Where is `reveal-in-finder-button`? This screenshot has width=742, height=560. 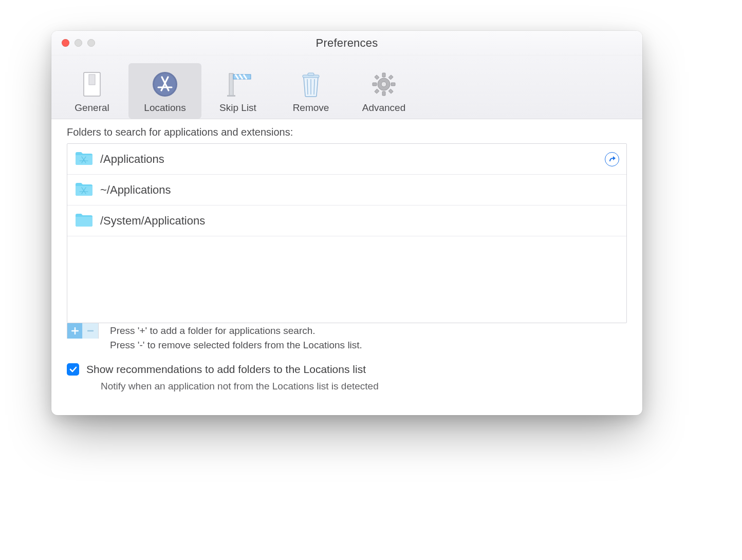 reveal-in-finder-button is located at coordinates (612, 159).